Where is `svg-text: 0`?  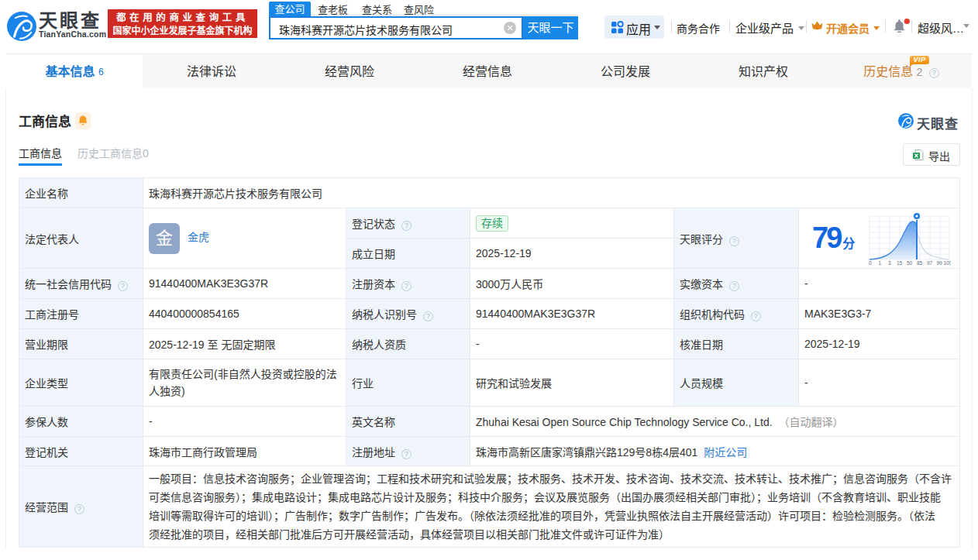 svg-text: 0 is located at coordinates (870, 263).